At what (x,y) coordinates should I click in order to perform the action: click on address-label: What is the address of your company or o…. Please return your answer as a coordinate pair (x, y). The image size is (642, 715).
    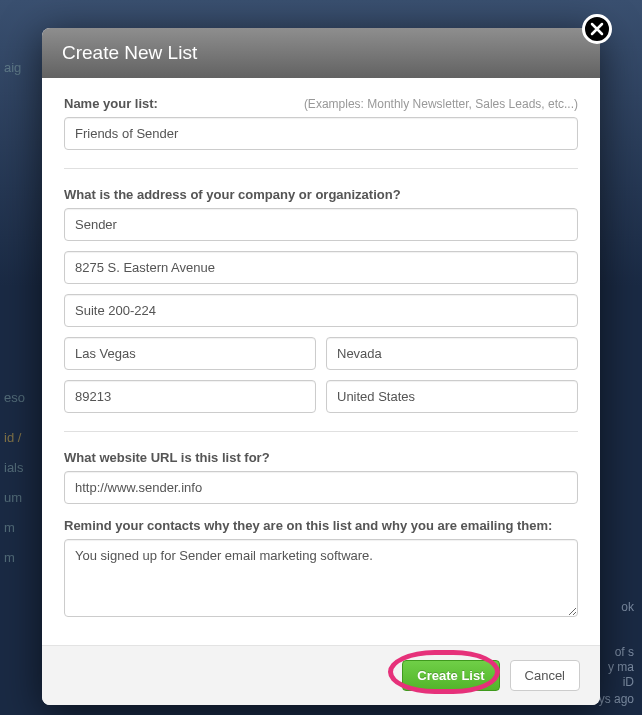
    Looking at the image, I should click on (232, 194).